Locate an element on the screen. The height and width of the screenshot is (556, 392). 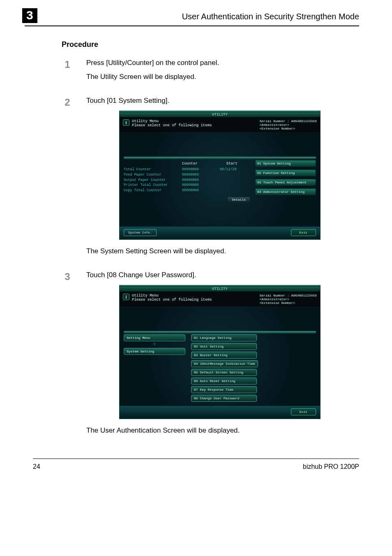
counter-row-copy: Copy Total Counter 00000000 is located at coordinates (189, 191).